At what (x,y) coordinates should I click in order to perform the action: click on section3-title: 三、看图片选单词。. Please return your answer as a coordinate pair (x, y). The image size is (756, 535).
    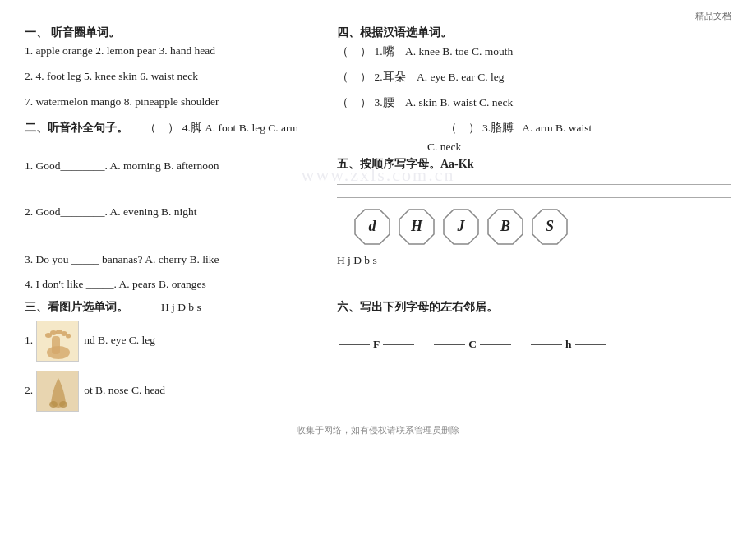
    Looking at the image, I should click on (76, 307).